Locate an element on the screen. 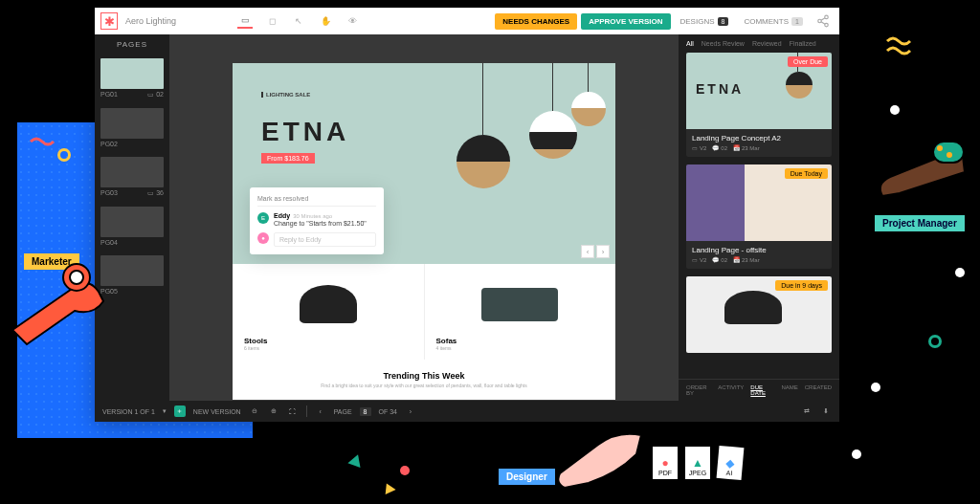 This screenshot has width=980, height=504. tool-shape-icon: ◻ is located at coordinates (272, 21).